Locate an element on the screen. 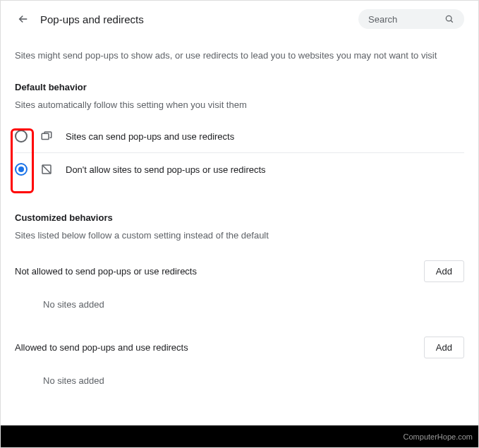 The height and width of the screenshot is (448, 479). block-list-empty: No sites added is located at coordinates (254, 305).